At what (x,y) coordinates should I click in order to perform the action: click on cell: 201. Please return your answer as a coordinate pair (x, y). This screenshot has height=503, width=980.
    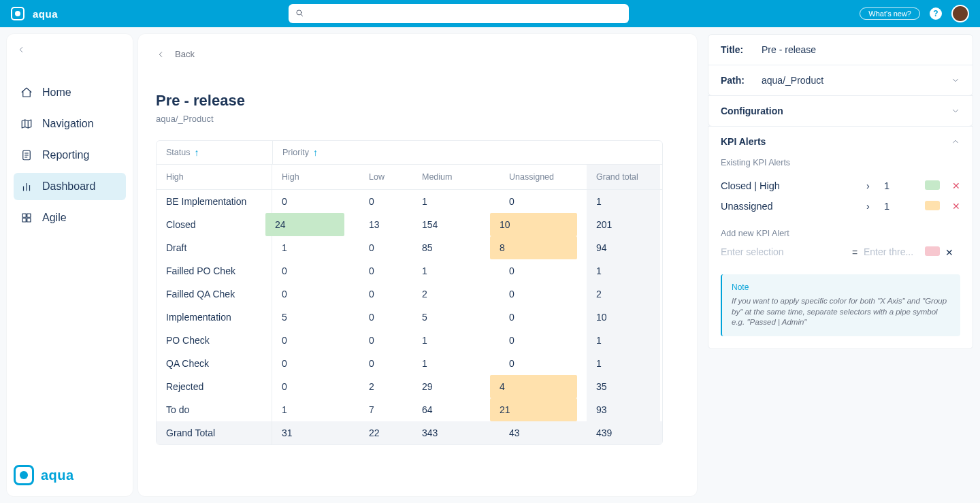
    Looking at the image, I should click on (623, 225).